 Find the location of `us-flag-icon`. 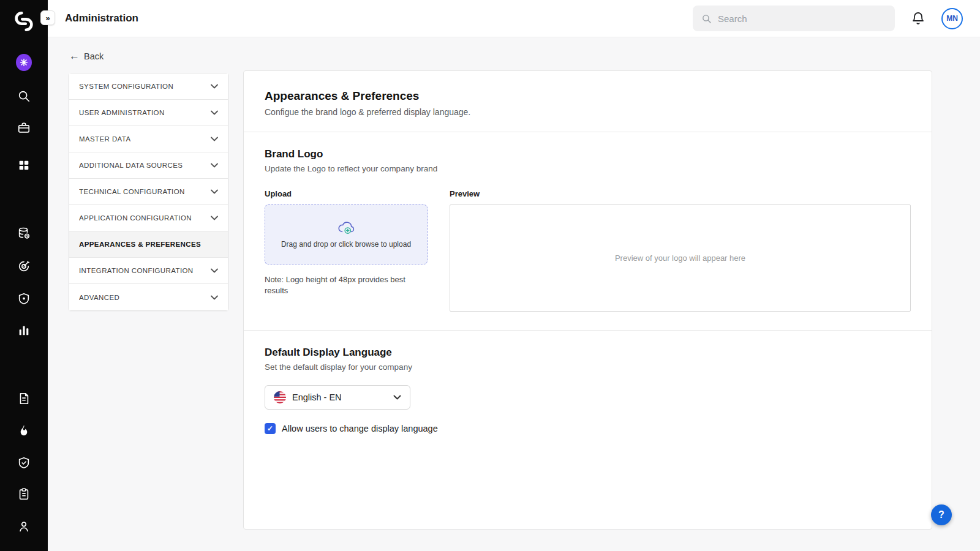

us-flag-icon is located at coordinates (280, 397).